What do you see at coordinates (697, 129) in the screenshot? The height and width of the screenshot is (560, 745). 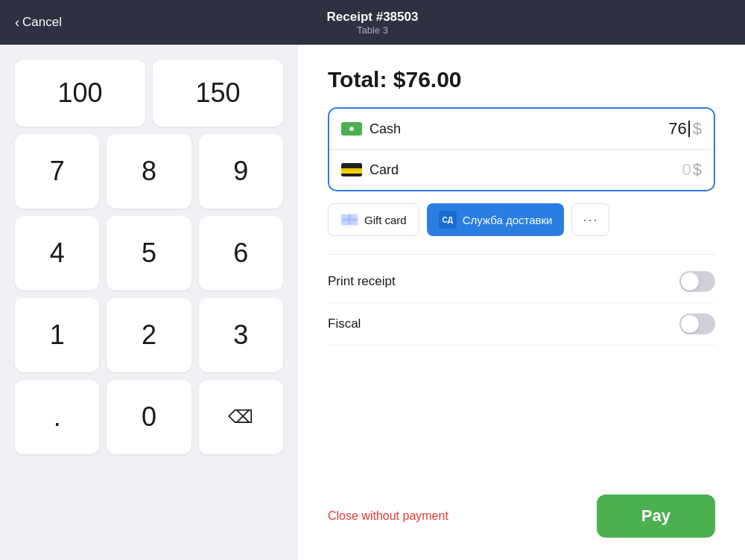 I see `cash-currency: $` at bounding box center [697, 129].